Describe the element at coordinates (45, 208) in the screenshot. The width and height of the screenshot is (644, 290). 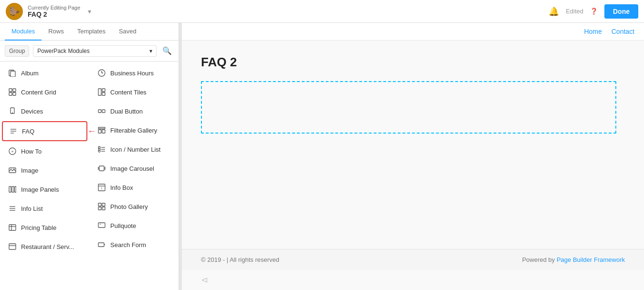
I see `module-item-info-list: Info List` at that location.